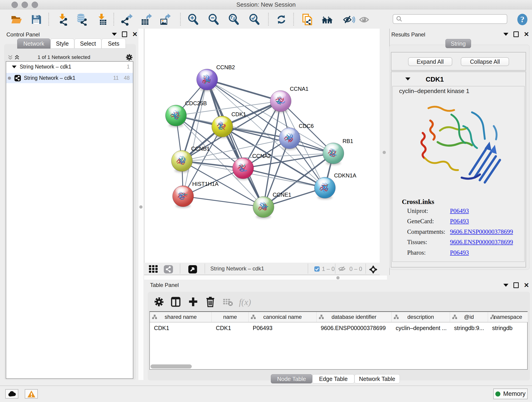 This screenshot has width=532, height=402. I want to click on network-row: String Network – cdk1 11 48, so click(70, 78).